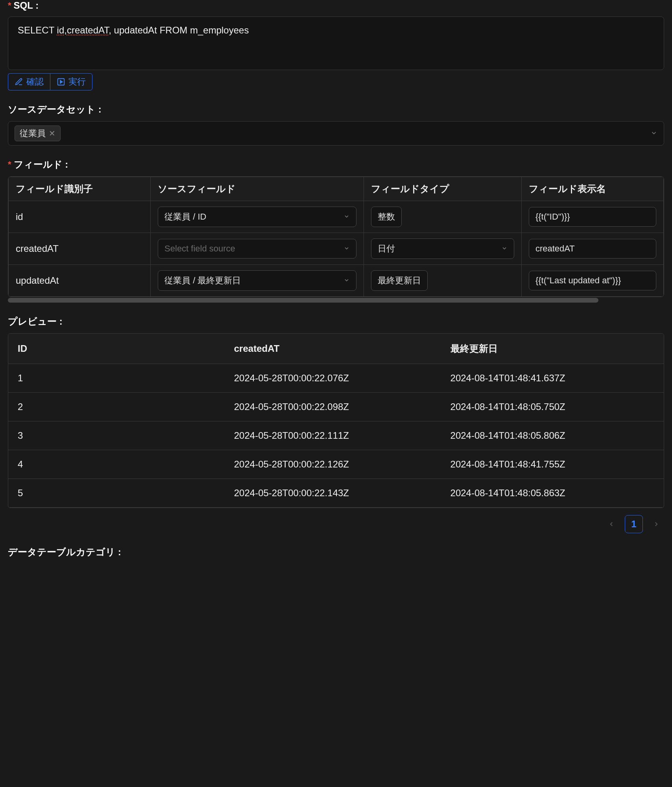 The width and height of the screenshot is (672, 787). Describe the element at coordinates (37, 30) in the screenshot. I see `sql-text-part: SELECT` at that location.